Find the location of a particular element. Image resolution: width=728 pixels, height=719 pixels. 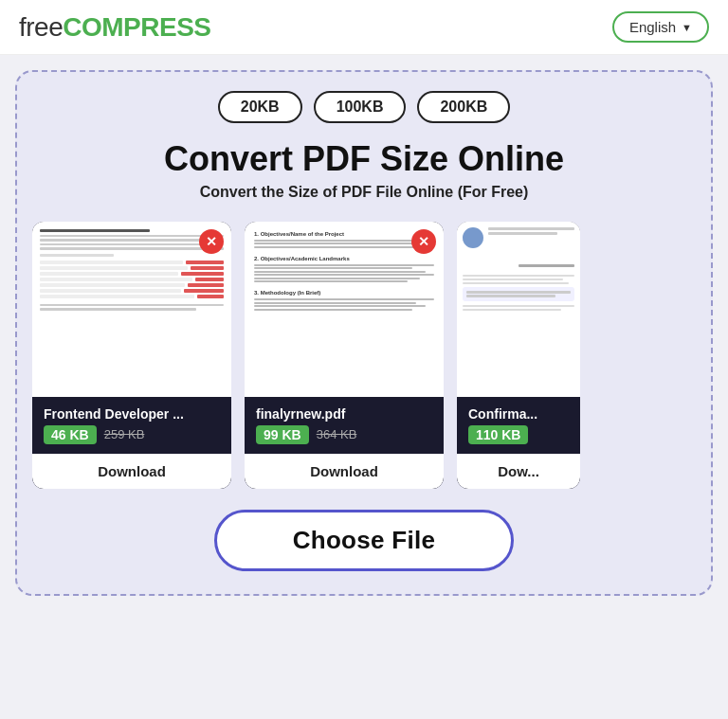

file-sizes-3: 110 KB is located at coordinates (519, 435).